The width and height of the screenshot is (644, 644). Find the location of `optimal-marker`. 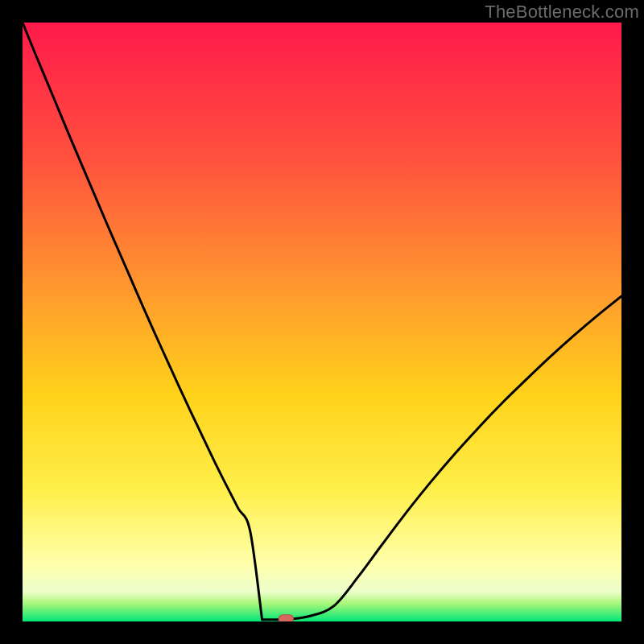

optimal-marker is located at coordinates (286, 618).